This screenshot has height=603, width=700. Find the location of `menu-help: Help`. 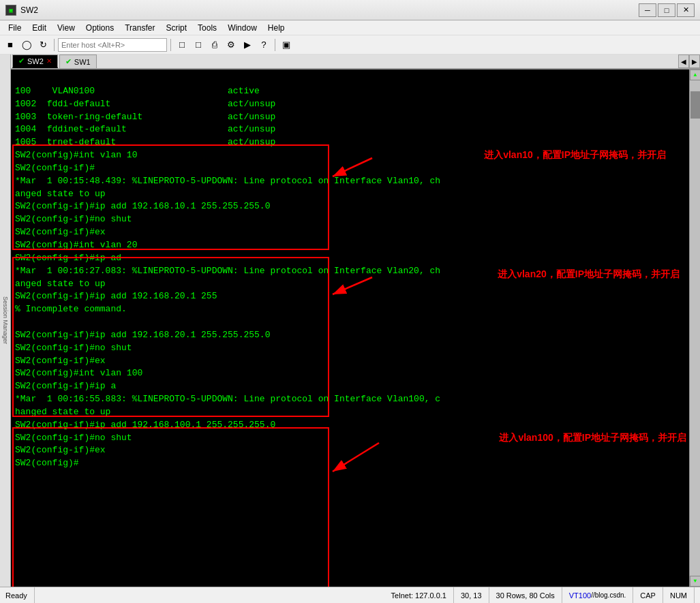

menu-help: Help is located at coordinates (277, 28).